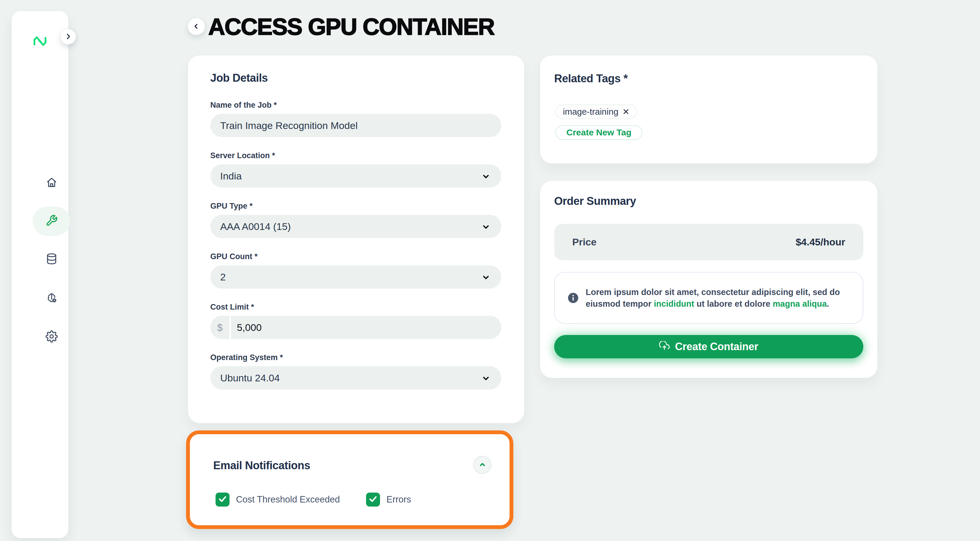 The width and height of the screenshot is (980, 541). What do you see at coordinates (262, 465) in the screenshot?
I see `email-notifications-title: Email Notifications` at bounding box center [262, 465].